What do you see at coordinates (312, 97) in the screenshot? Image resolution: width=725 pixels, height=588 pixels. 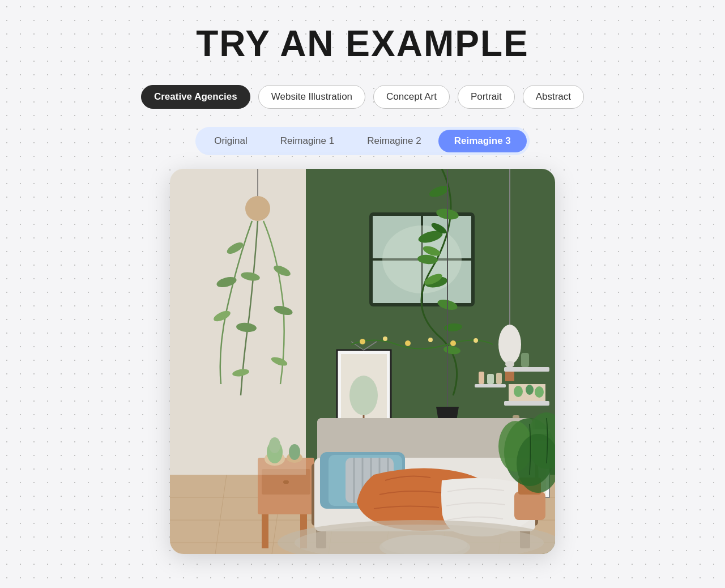 I see `category-tab-website-illustration: Website Illustration` at bounding box center [312, 97].